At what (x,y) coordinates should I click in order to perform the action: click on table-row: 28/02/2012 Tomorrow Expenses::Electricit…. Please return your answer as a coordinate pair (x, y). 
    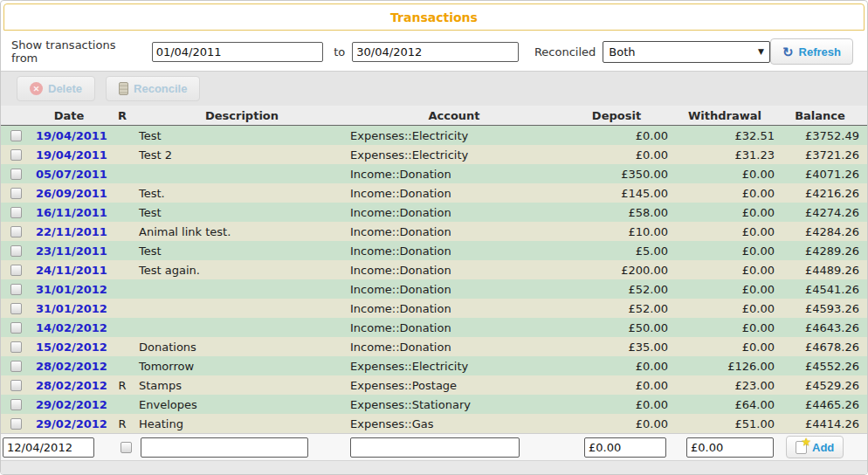
    Looking at the image, I should click on (434, 366).